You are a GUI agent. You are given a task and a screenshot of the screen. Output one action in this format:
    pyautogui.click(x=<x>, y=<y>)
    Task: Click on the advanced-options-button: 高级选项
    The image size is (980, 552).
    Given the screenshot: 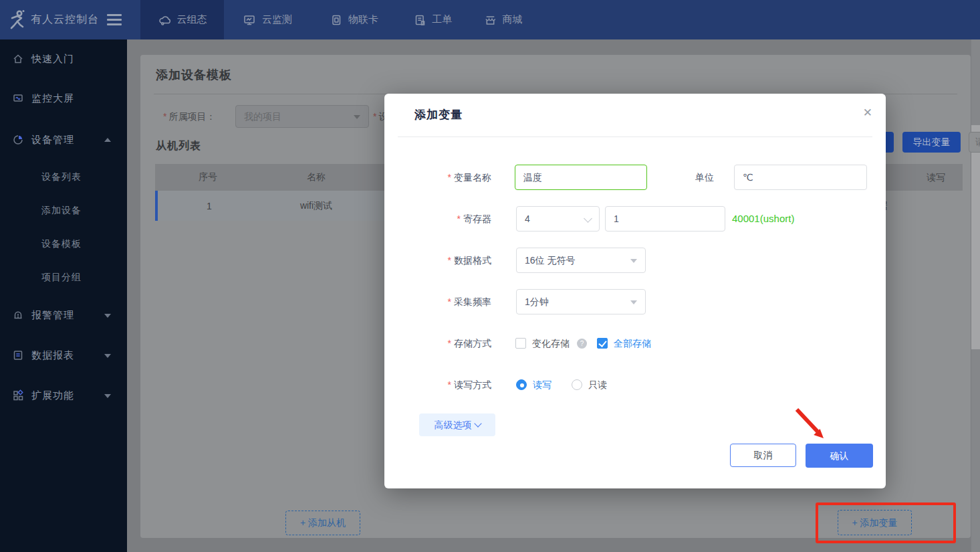 What is the action you would take?
    pyautogui.click(x=457, y=425)
    